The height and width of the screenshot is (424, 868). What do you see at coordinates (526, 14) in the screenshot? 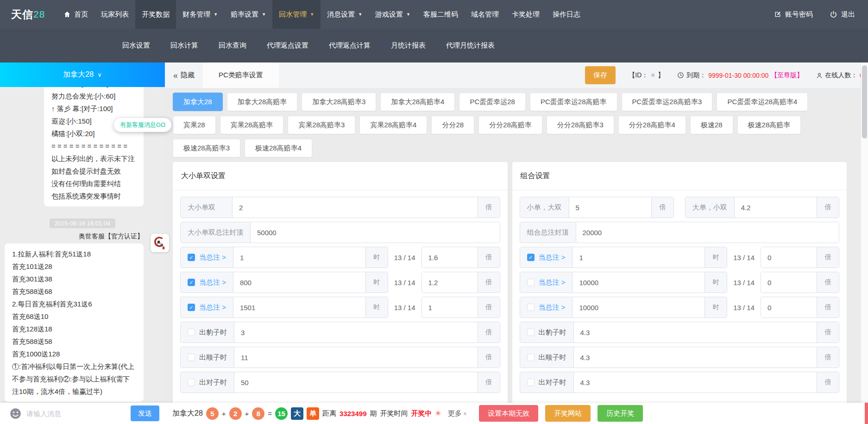
I see `nav-item-prize: 卡奖处理` at bounding box center [526, 14].